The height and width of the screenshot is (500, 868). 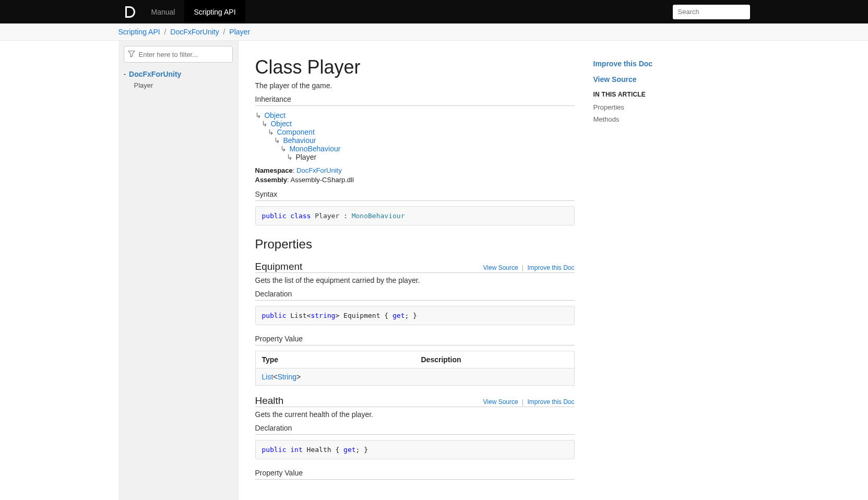 I want to click on type-link-list: List, so click(x=268, y=377).